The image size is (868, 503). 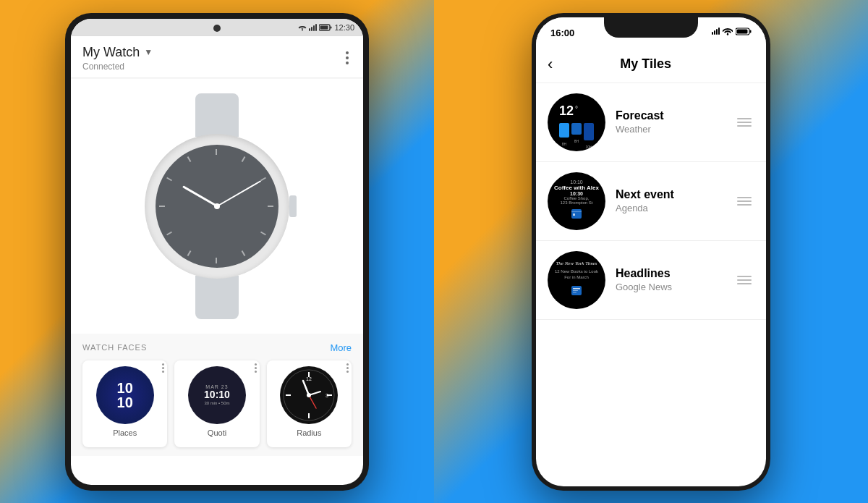 I want to click on news-icon-wrapper, so click(x=576, y=292).